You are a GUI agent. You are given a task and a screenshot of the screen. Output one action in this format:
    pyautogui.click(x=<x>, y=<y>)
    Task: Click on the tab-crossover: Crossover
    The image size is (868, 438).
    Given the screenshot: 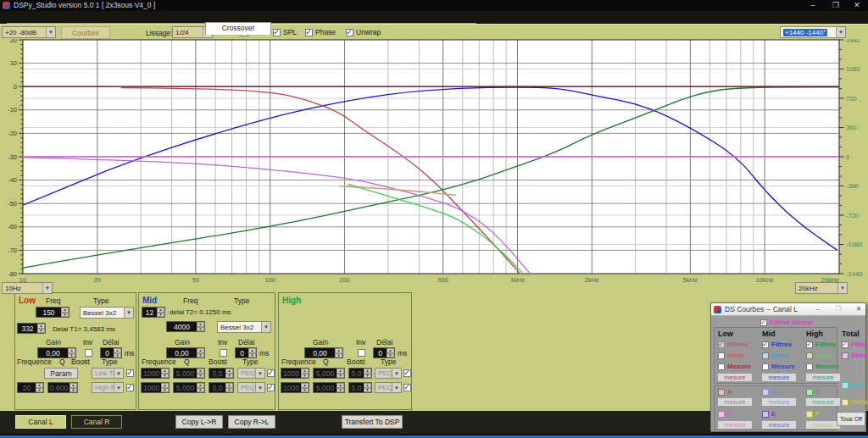 What is the action you would take?
    pyautogui.click(x=238, y=29)
    